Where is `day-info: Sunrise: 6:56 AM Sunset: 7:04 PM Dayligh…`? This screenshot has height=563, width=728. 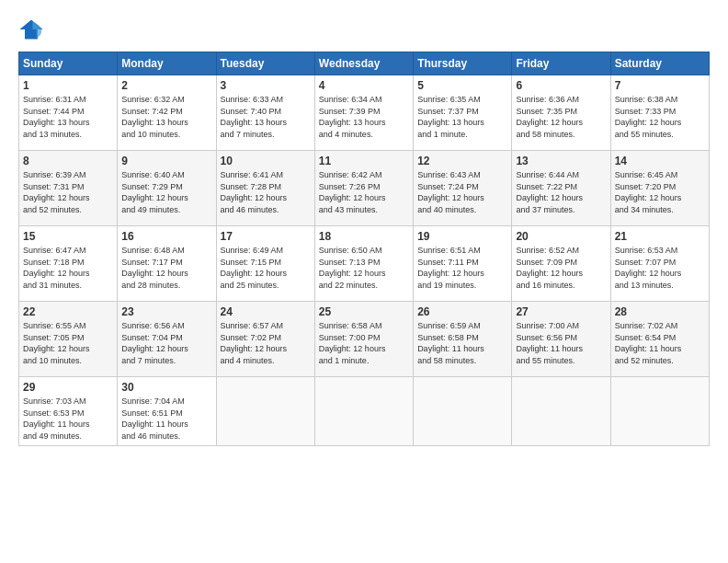
day-info: Sunrise: 6:56 AM Sunset: 7:04 PM Dayligh… is located at coordinates (166, 343).